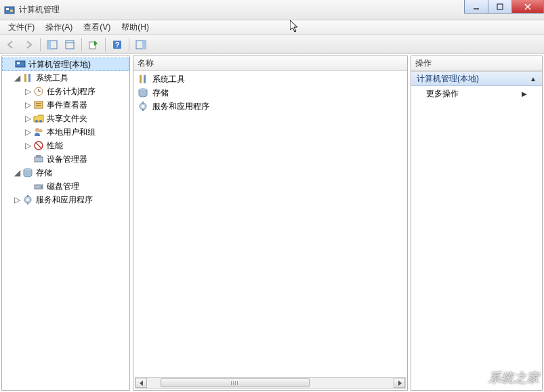 The image size is (544, 392). I want to click on tree-node-local-users: ▷ 本地用户和组, so click(66, 132).